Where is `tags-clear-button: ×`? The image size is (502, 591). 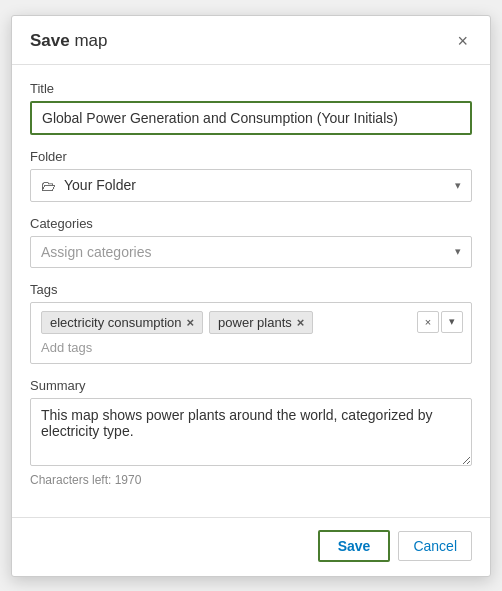
tags-clear-button: × is located at coordinates (428, 322).